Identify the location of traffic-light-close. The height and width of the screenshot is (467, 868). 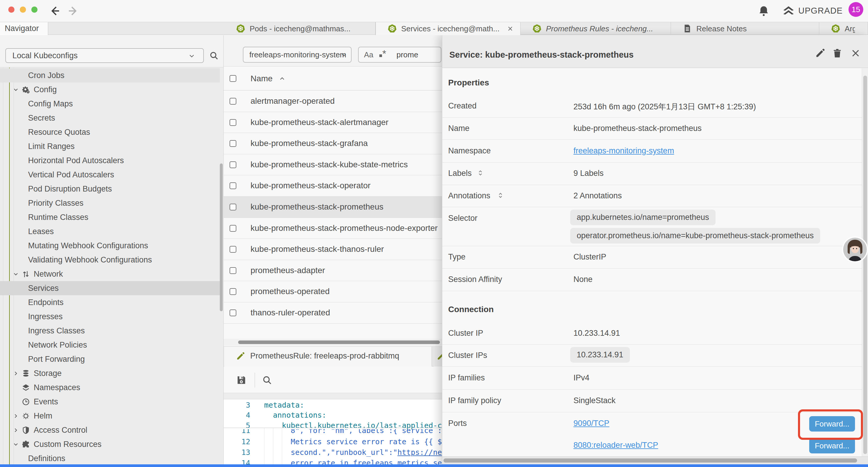
(11, 9).